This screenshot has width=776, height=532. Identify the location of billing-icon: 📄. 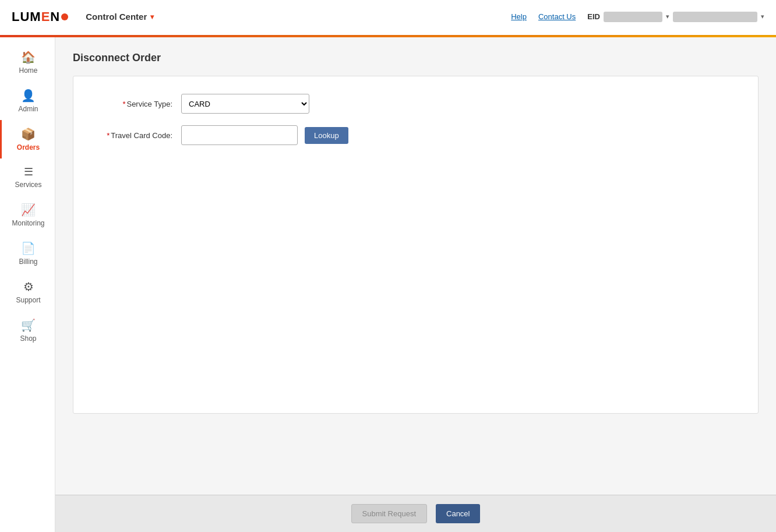
(28, 248).